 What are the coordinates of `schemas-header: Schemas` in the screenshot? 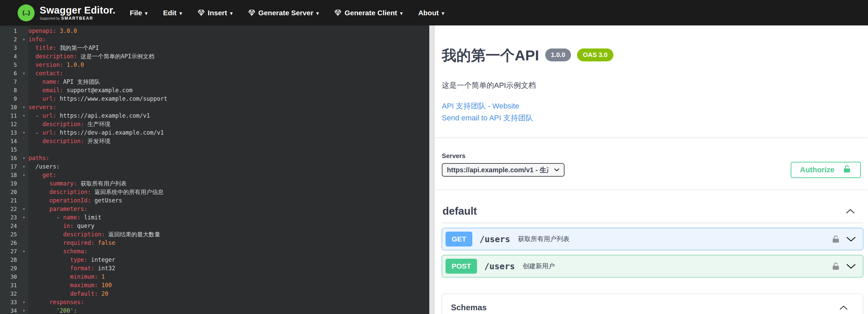 It's located at (652, 304).